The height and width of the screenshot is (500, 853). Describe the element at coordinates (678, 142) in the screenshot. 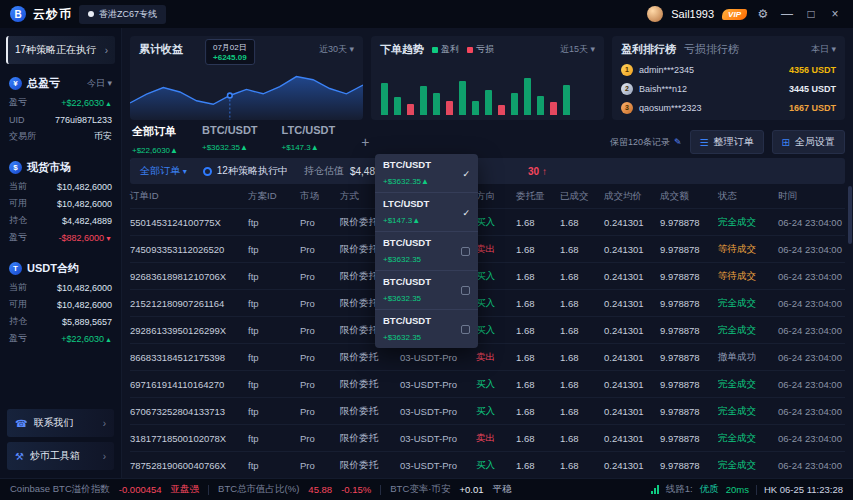

I see `edit-icon: ✎` at that location.